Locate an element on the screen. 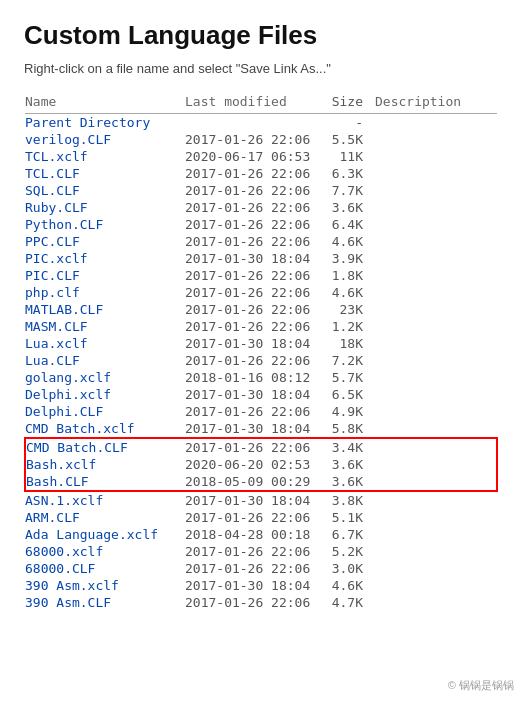  file-size-cell: 4.9K is located at coordinates (350, 412).